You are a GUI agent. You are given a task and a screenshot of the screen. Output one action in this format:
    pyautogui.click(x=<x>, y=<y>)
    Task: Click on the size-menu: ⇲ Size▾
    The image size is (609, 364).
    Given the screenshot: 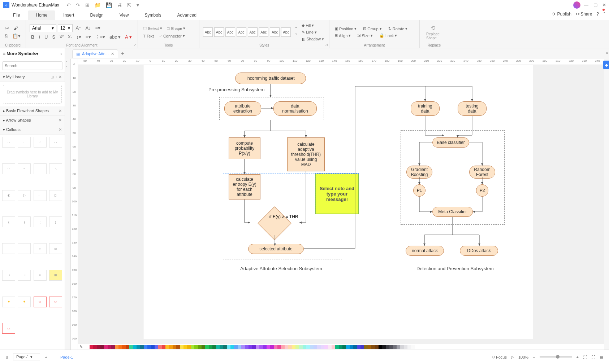 What is the action you would take?
    pyautogui.click(x=365, y=35)
    